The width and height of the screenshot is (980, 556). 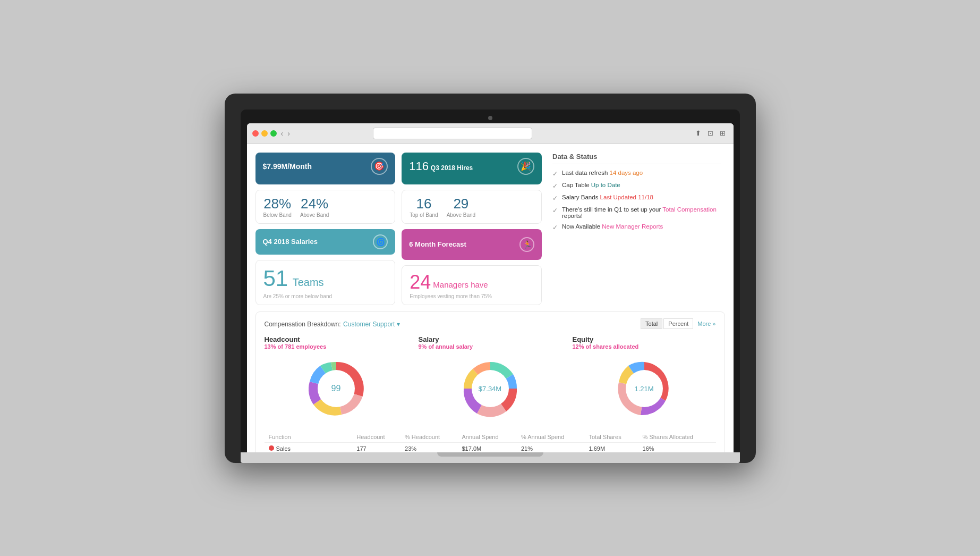 I want to click on data-status-title: Data & Status, so click(x=636, y=158).